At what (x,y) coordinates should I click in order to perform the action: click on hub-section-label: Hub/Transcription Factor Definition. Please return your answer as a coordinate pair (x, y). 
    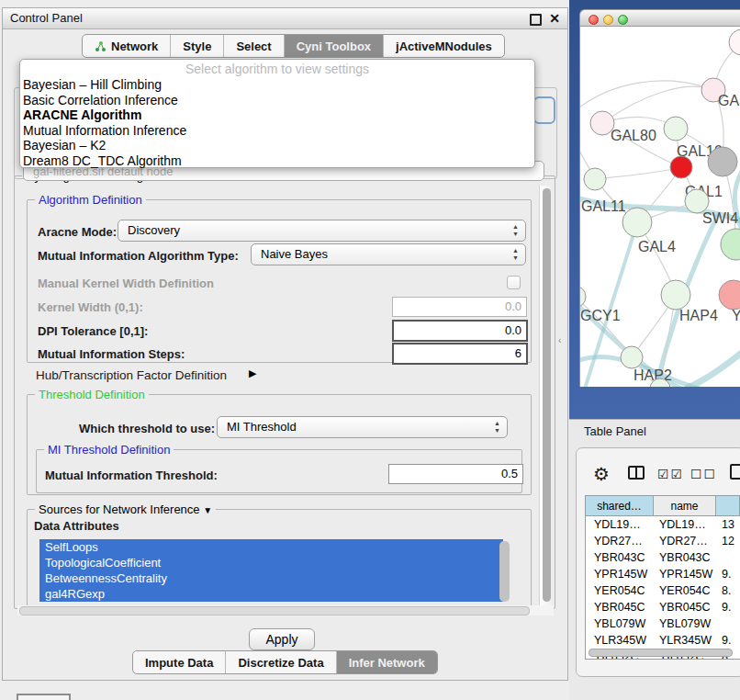
    Looking at the image, I should click on (131, 375).